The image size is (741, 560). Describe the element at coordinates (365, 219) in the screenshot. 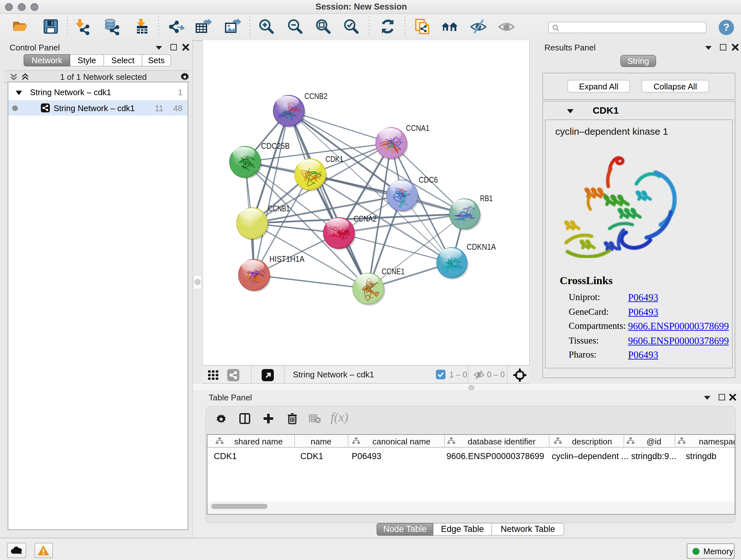

I see `svg-text: CCNA2` at that location.